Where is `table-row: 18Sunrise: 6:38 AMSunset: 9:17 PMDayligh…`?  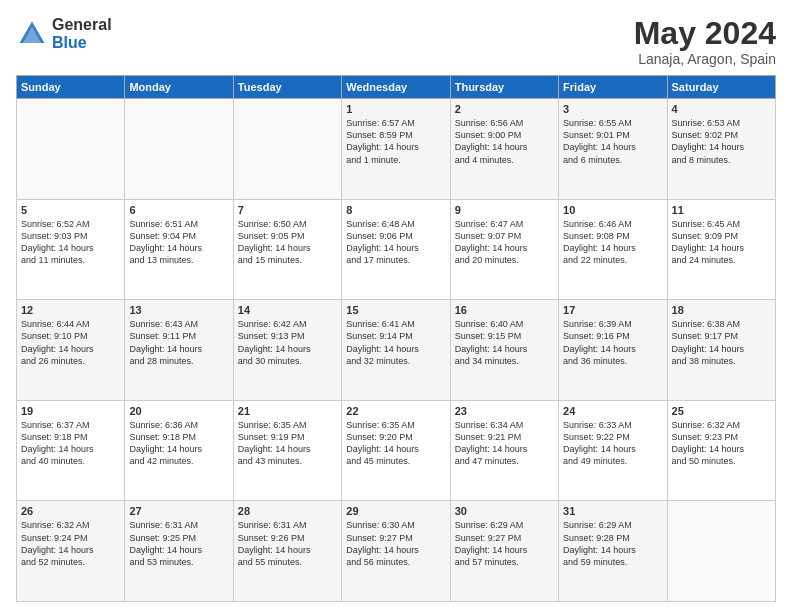 table-row: 18Sunrise: 6:38 AMSunset: 9:17 PMDayligh… is located at coordinates (721, 350).